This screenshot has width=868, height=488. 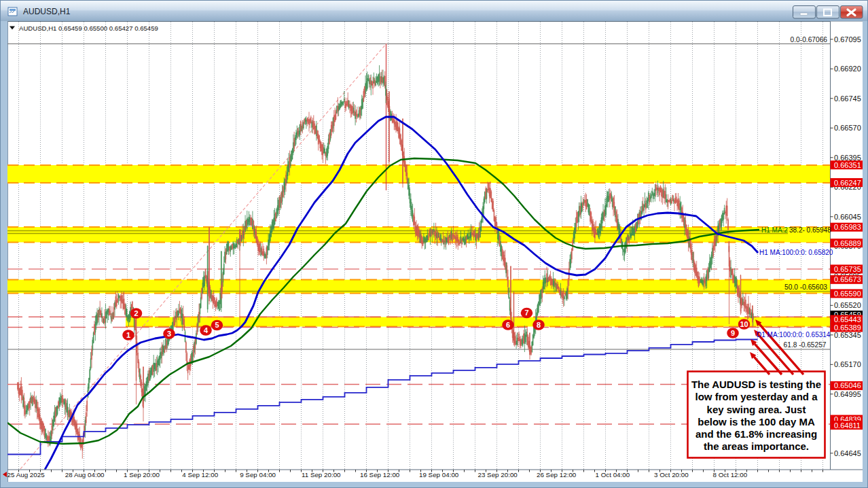 What do you see at coordinates (439, 474) in the screenshot?
I see `svg-text: 19 Sep 04:00` at bounding box center [439, 474].